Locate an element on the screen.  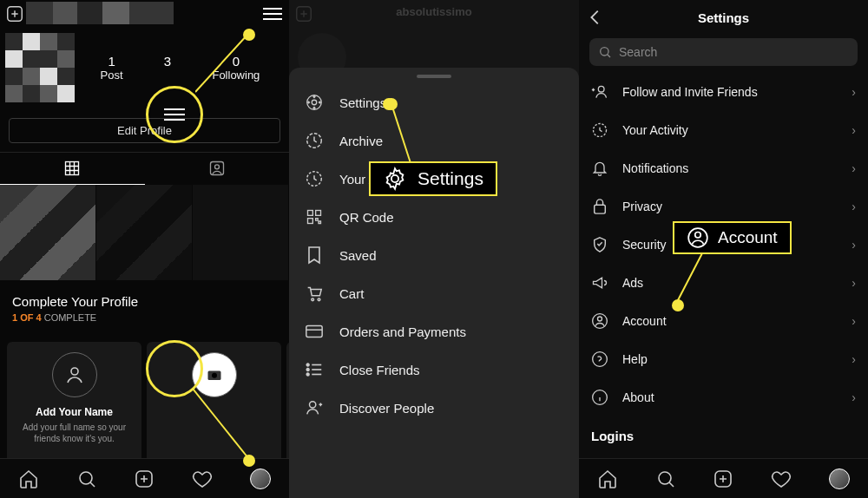
complete-profile-progress: 1 OF 4 COMPLETE is located at coordinates (144, 318).